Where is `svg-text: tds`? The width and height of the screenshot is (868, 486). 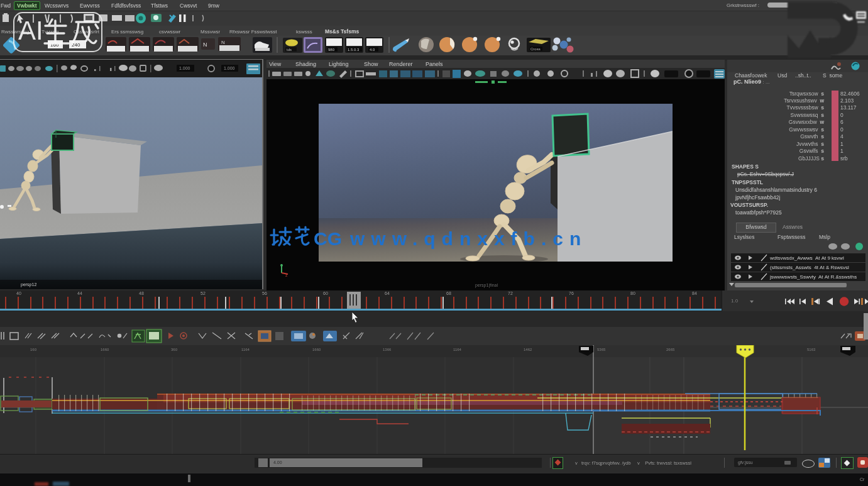 svg-text: tds is located at coordinates (289, 50).